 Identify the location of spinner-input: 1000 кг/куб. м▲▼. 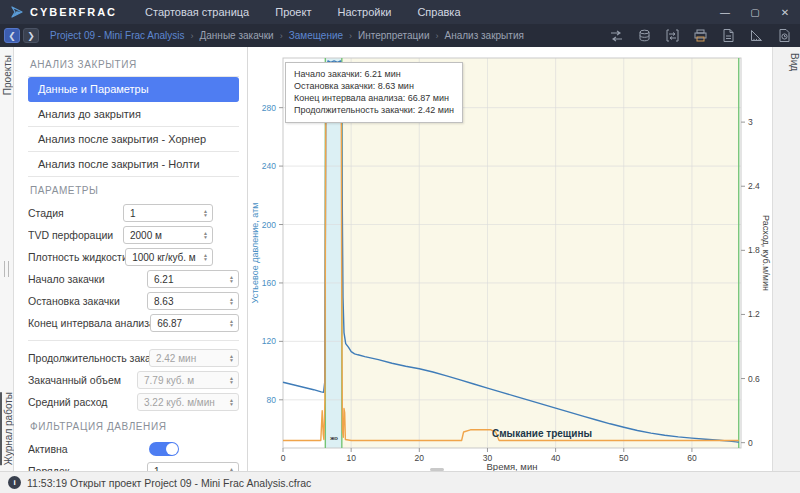
(169, 257).